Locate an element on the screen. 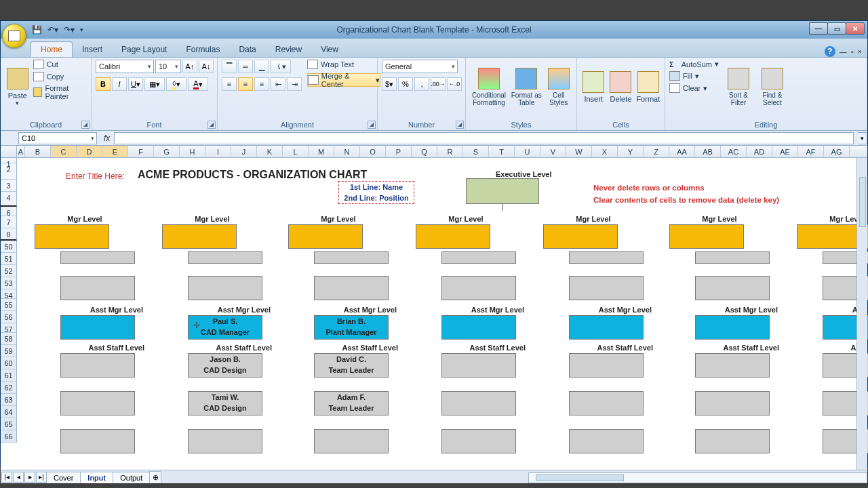  wrap-text-button: Wrap Text is located at coordinates (344, 64).